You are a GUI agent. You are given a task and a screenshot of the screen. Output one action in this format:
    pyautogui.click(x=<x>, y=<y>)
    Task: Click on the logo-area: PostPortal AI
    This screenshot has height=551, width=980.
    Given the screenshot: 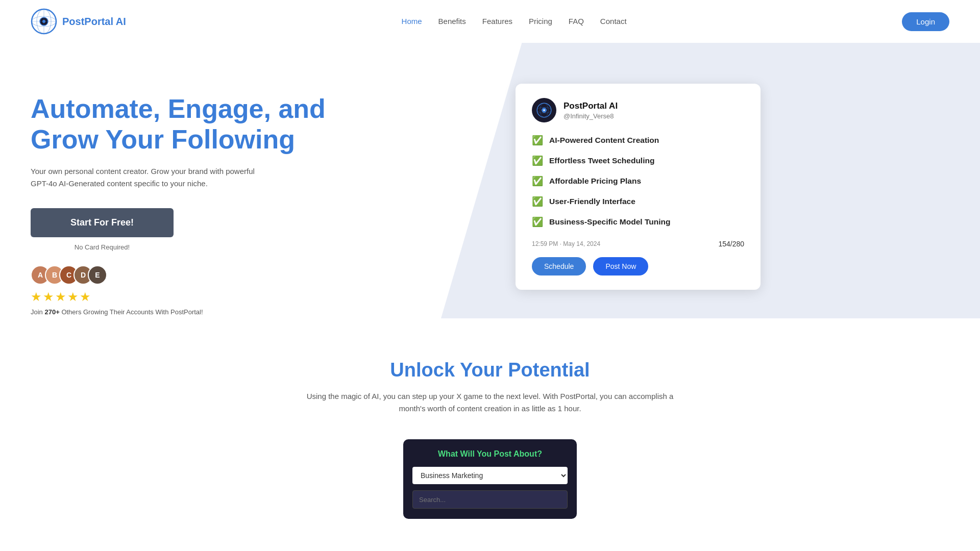 What is the action you would take?
    pyautogui.click(x=79, y=21)
    